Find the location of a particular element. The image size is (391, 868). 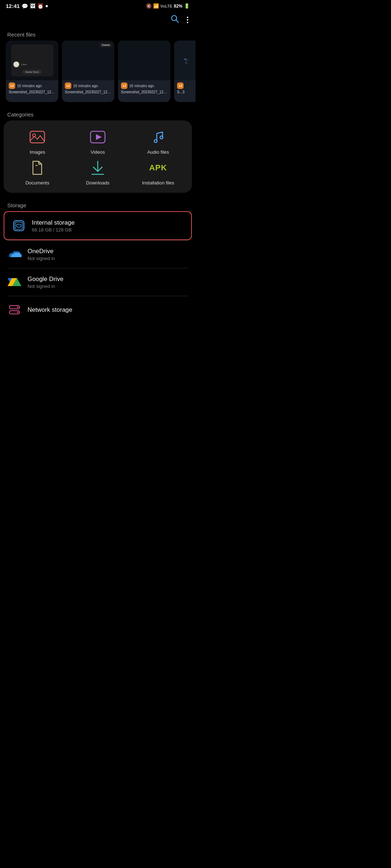

apk-label: Installation files is located at coordinates (158, 183).